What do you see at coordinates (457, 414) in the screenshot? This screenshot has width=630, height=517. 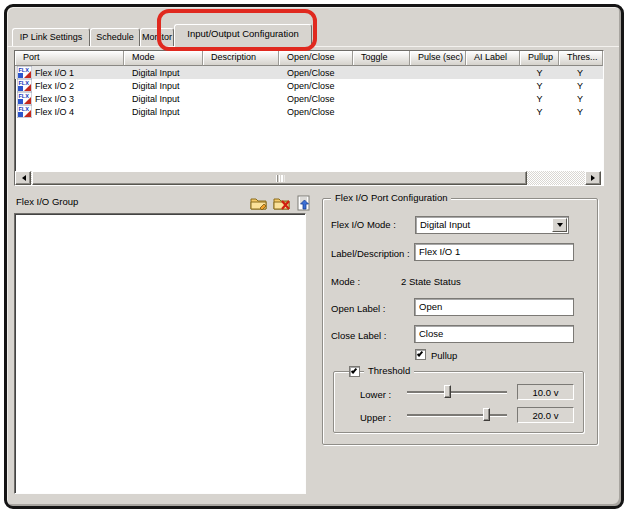 I see `upper-slider` at bounding box center [457, 414].